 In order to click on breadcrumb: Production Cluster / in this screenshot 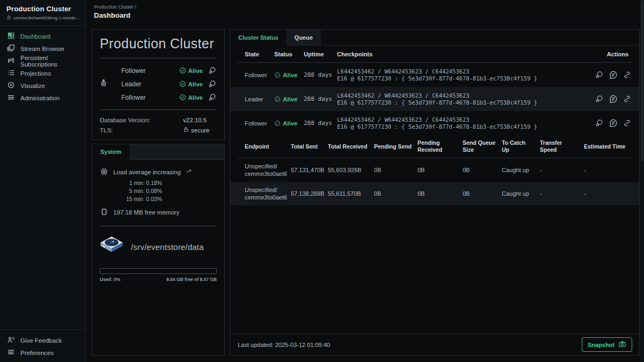, I will do `click(369, 7)`.